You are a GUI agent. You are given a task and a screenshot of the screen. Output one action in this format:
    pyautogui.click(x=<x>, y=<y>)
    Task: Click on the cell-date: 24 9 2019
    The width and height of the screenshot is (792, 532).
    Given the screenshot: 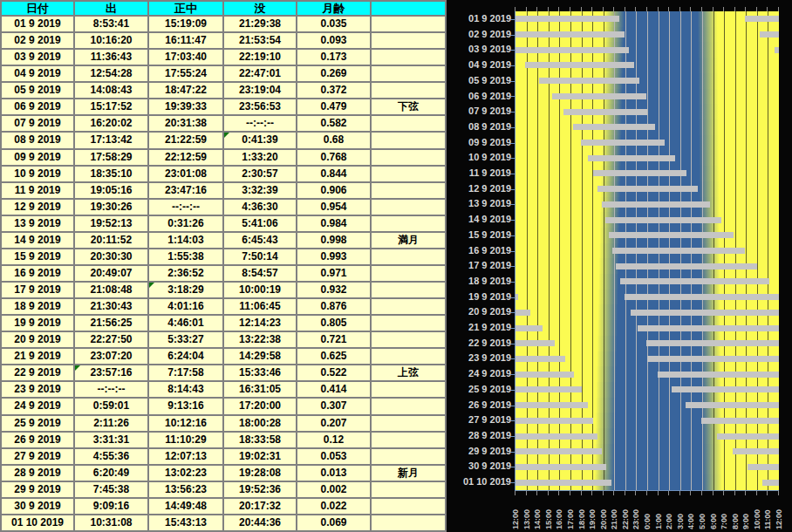 What is the action you would take?
    pyautogui.click(x=38, y=406)
    